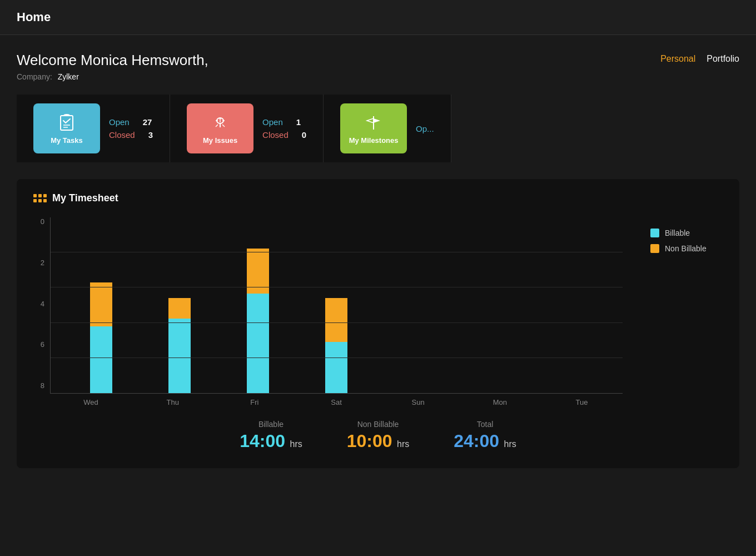 This screenshot has height=556, width=756. I want to click on company-label: Company:, so click(34, 77).